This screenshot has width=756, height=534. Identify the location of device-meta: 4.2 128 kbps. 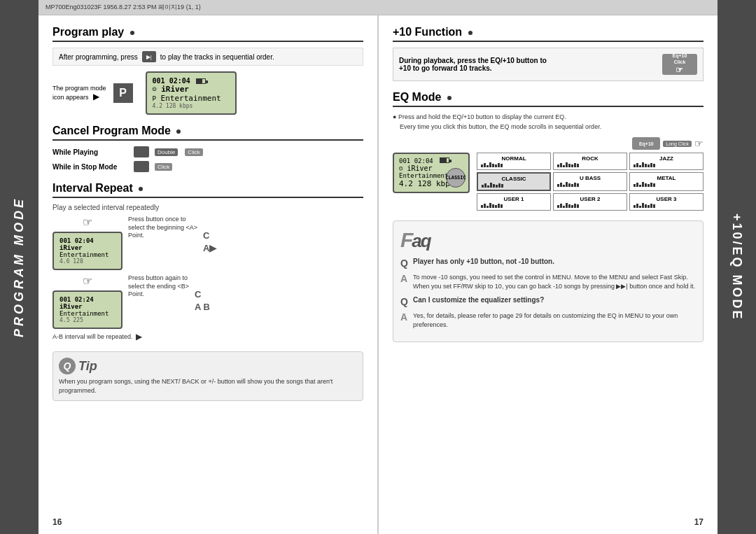
(191, 106).